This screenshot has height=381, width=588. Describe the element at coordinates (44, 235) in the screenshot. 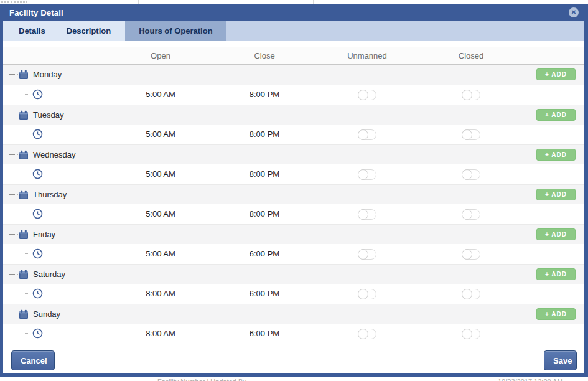

I see `day-name-label: Friday` at that location.